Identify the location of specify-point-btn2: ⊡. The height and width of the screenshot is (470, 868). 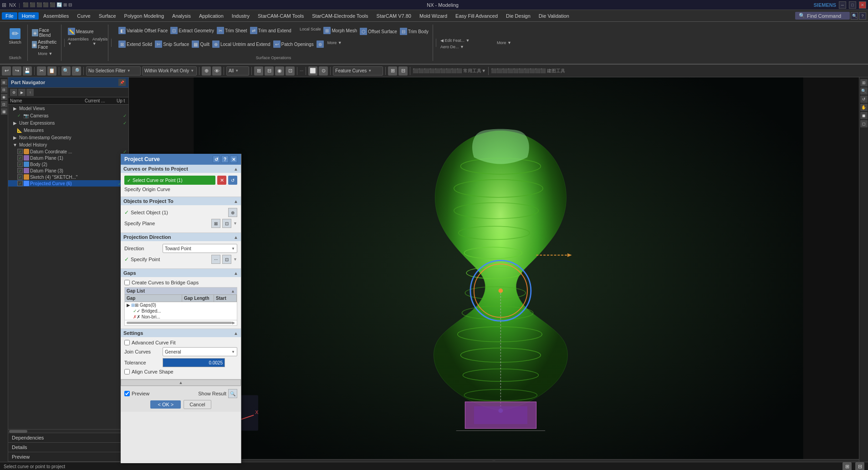
(227, 259).